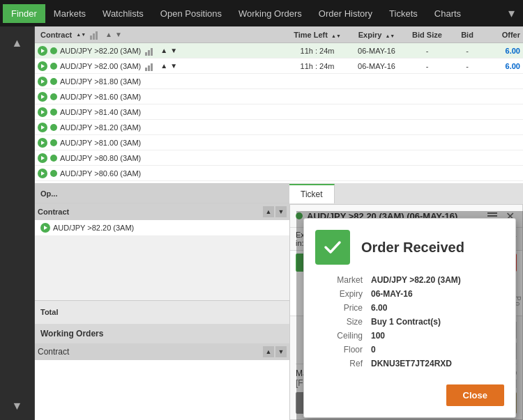 This screenshot has width=523, height=420. What do you see at coordinates (343, 308) in the screenshot?
I see `detail-label: Price` at bounding box center [343, 308].